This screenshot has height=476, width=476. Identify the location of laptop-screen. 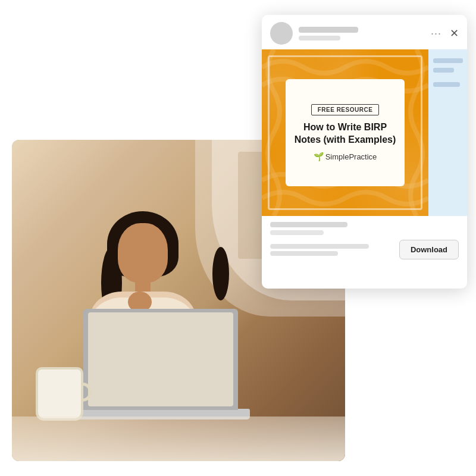
(161, 359).